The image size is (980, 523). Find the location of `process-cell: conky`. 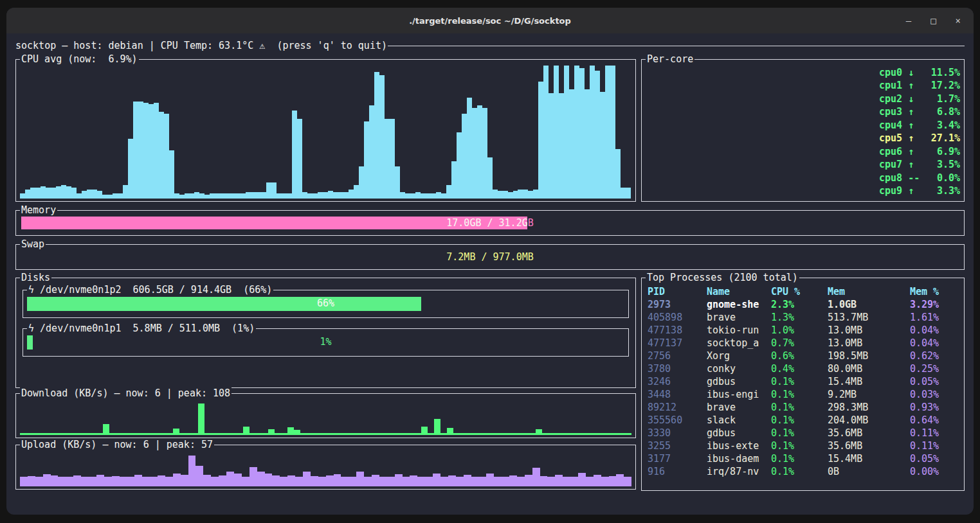

process-cell: conky is located at coordinates (739, 369).